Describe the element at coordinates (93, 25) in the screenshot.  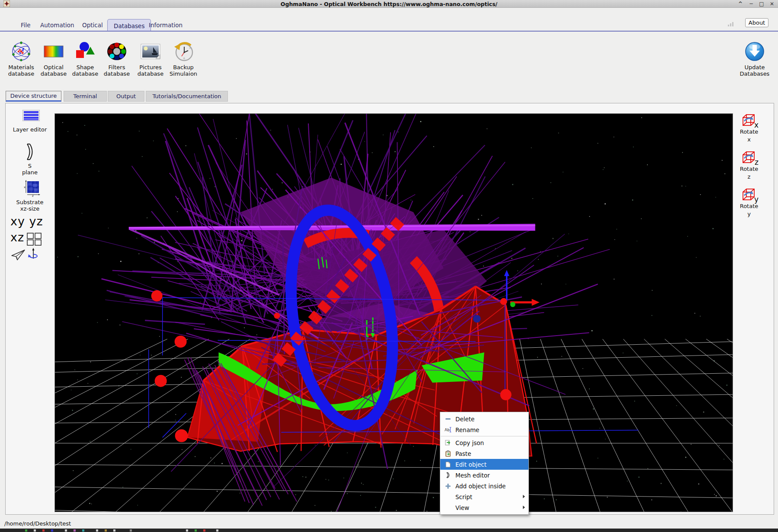
I see `menu-tab-optical: Optical` at that location.